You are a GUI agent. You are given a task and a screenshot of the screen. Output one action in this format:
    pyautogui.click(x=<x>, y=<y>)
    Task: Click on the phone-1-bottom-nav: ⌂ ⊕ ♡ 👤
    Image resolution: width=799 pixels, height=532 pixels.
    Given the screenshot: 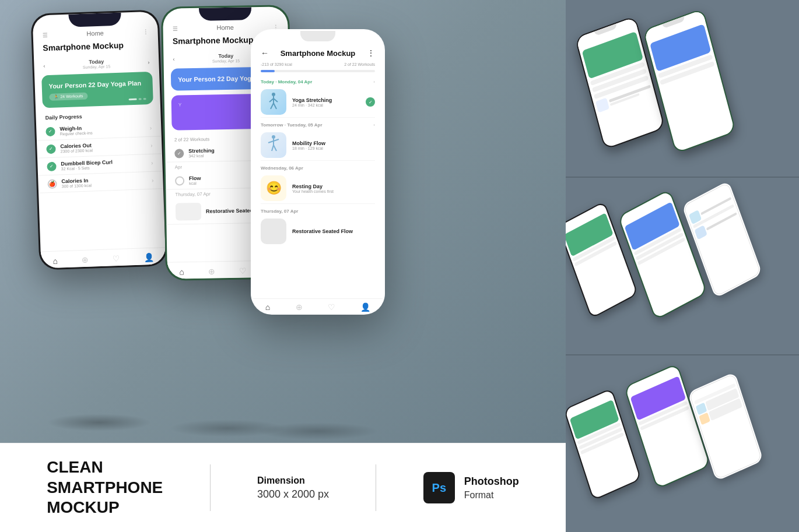 What is the action you would take?
    pyautogui.click(x=104, y=258)
    